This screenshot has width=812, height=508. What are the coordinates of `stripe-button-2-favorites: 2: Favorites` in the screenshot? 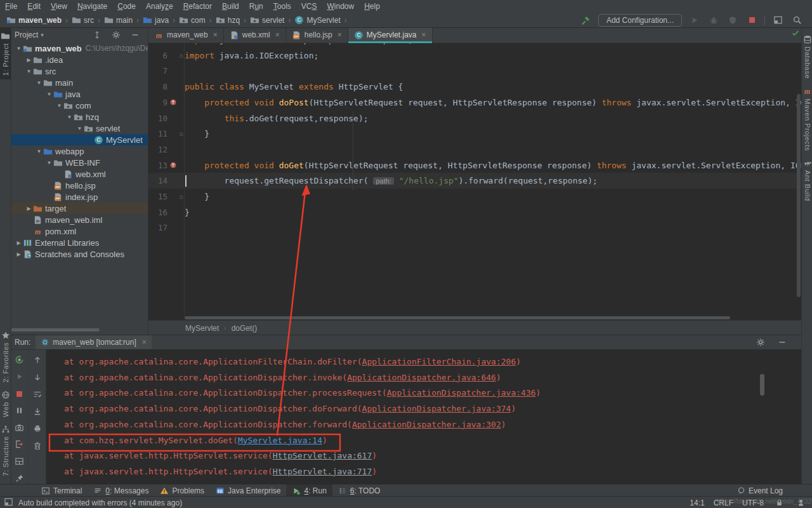 It's located at (5, 357).